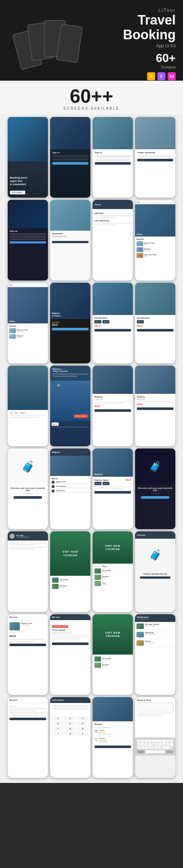 Image resolution: width=183 pixels, height=868 pixels. What do you see at coordinates (70, 729) in the screenshot?
I see `key-8: 8` at bounding box center [70, 729].